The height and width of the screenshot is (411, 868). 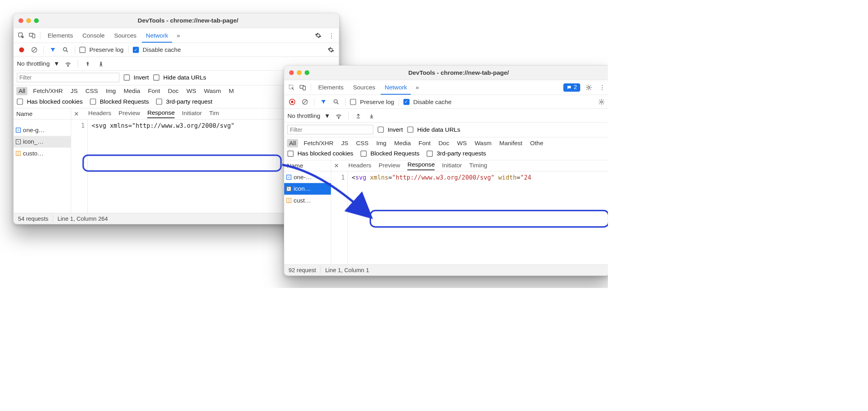 I want to click on file-row-selected: ✎icon_…, so click(x=42, y=142).